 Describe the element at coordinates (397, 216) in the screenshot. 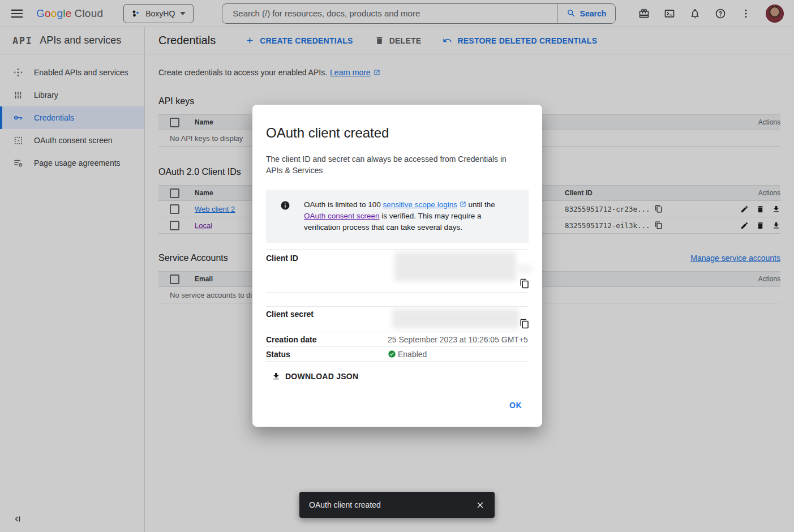

I see `info-banner: OAuth is limited to 100 sensitive scope …` at that location.